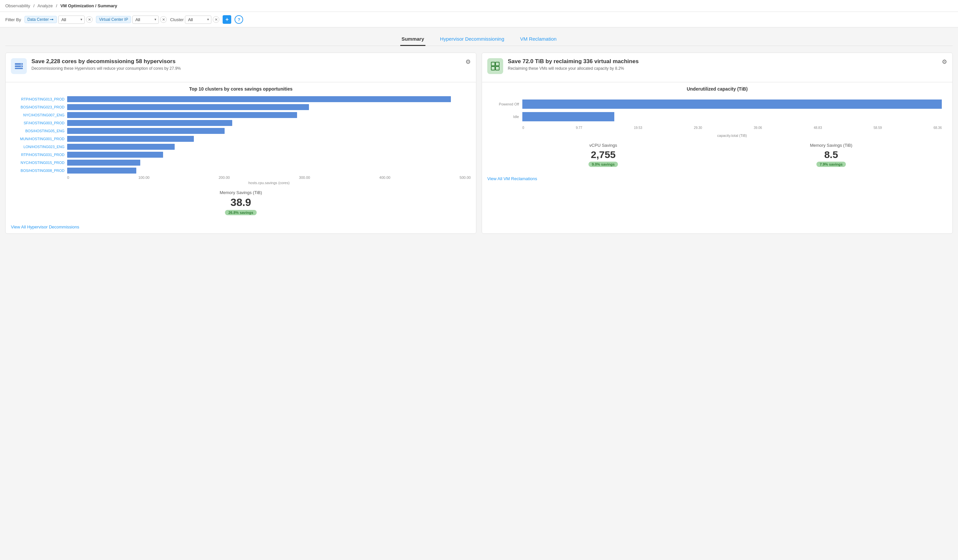  What do you see at coordinates (717, 129) in the screenshot?
I see `right-card-body: Underutilized capacity (TiB) Powered Off…` at bounding box center [717, 129].